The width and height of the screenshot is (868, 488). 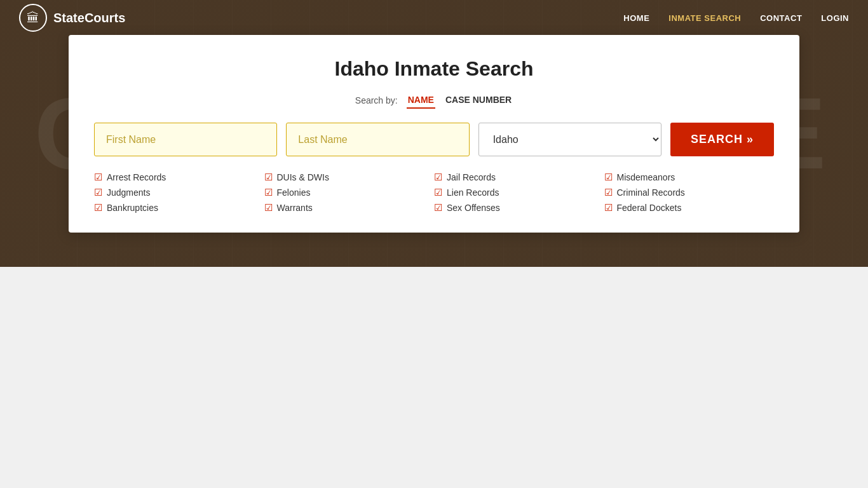 What do you see at coordinates (132, 208) in the screenshot?
I see `check-label: Bankruptcies` at bounding box center [132, 208].